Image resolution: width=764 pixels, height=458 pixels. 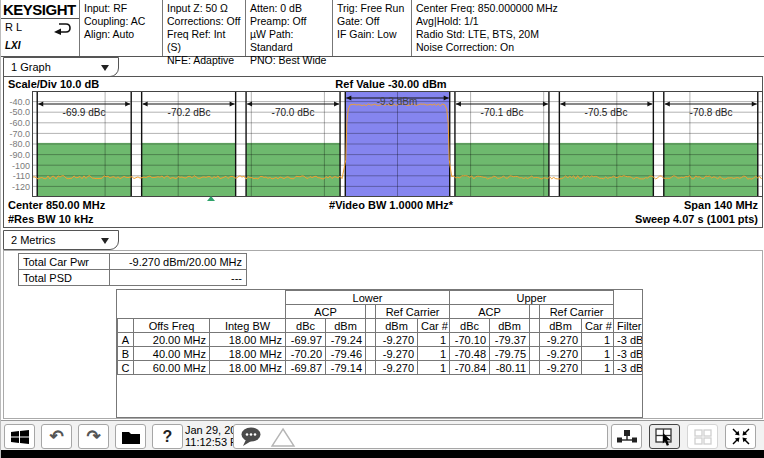 What do you see at coordinates (380, 332) in the screenshot?
I see `acp-results-table: Lower Upper ACP Ref Carrier ACP Ref Carr…` at bounding box center [380, 332].